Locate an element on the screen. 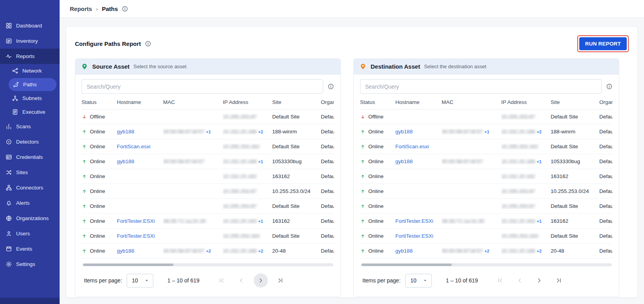  sidebar-item-sites: Sites is located at coordinates (30, 173).